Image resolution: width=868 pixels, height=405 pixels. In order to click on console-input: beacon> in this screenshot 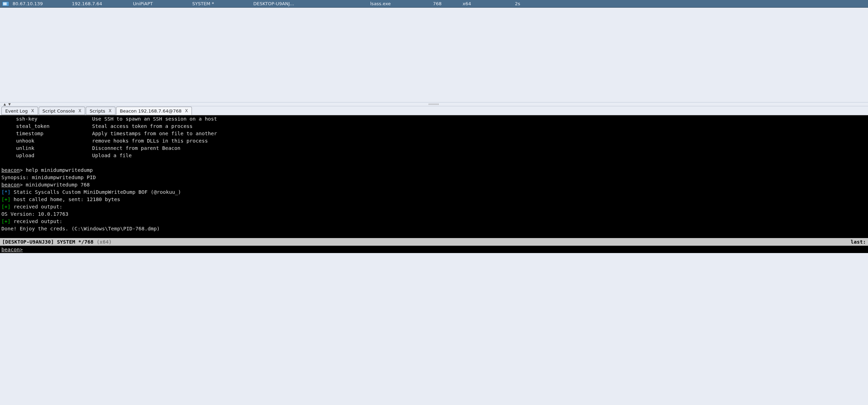, I will do `click(434, 250)`.